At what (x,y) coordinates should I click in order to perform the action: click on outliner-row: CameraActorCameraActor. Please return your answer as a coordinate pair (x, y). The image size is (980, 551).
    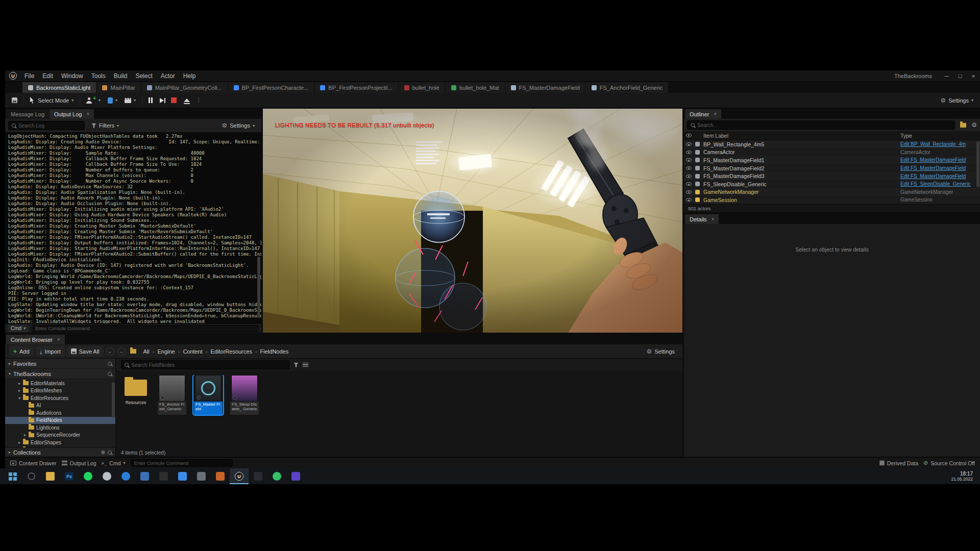
    Looking at the image, I should click on (832, 153).